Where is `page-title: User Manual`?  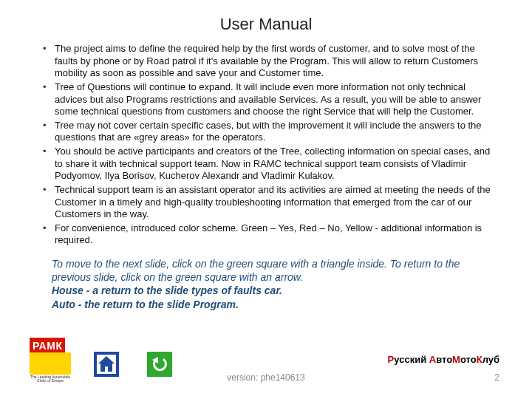 page-title: User Manual is located at coordinates (266, 24).